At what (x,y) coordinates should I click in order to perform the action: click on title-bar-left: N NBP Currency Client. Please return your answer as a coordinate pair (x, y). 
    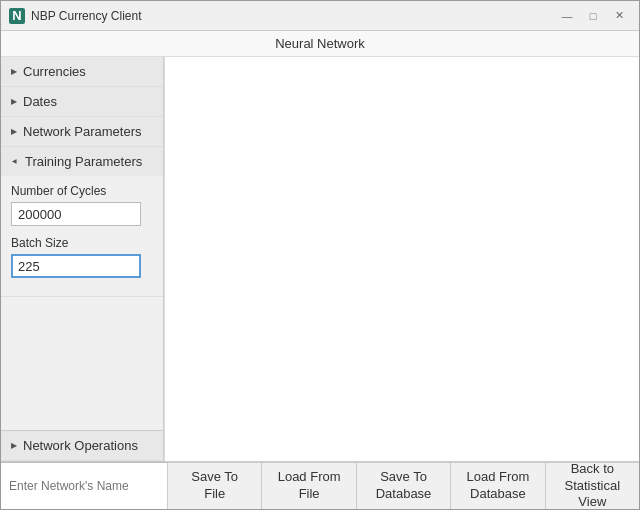
    Looking at the image, I should click on (75, 16).